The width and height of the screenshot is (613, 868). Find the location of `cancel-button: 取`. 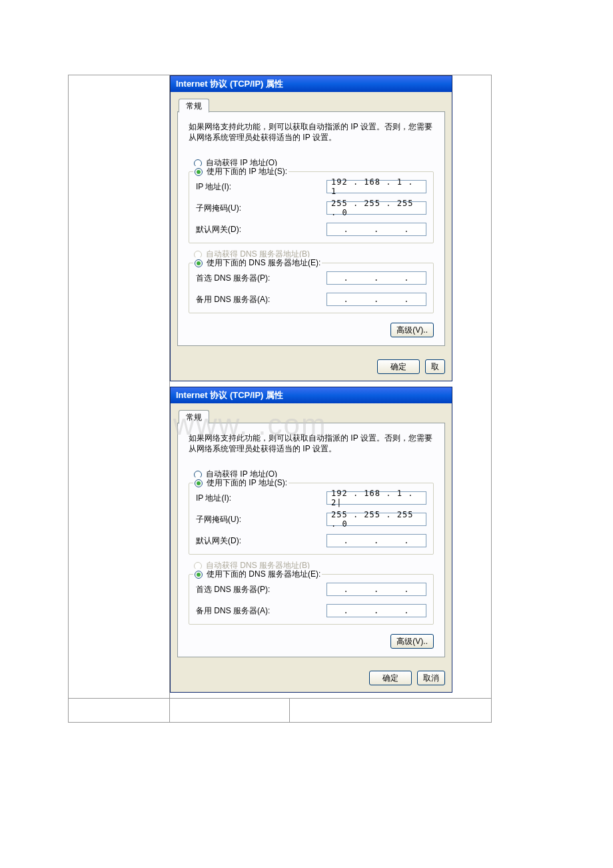

cancel-button: 取 is located at coordinates (435, 367).